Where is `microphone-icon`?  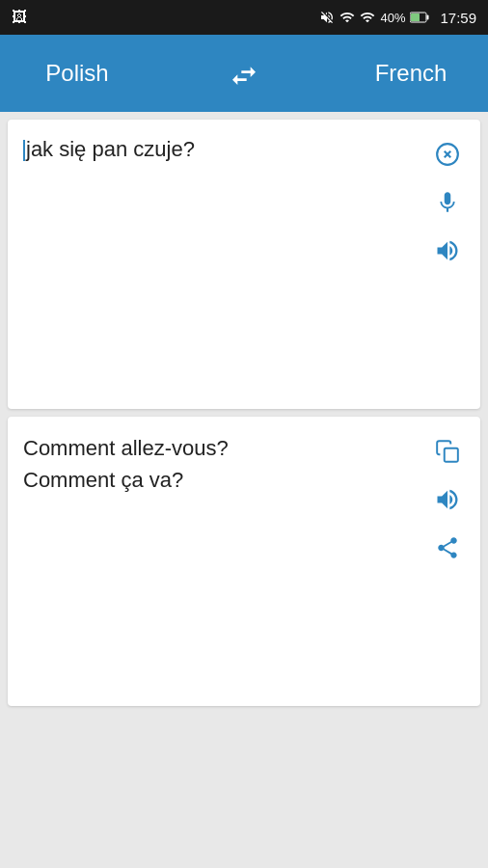 microphone-icon is located at coordinates (447, 203).